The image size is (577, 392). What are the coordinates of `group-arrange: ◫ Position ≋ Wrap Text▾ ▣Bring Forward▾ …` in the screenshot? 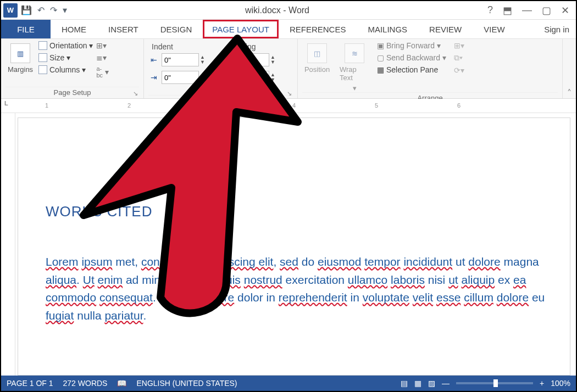 It's located at (430, 69).